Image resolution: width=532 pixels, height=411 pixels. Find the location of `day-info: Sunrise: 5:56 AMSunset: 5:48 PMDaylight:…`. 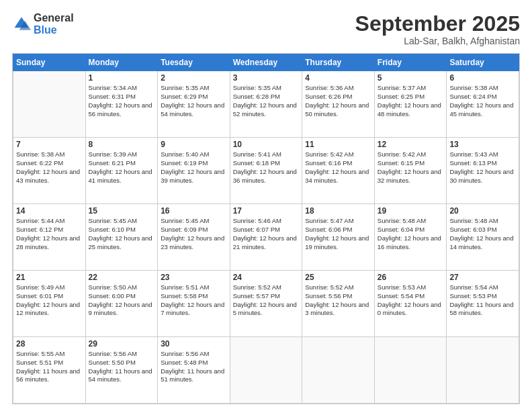

day-info: Sunrise: 5:56 AMSunset: 5:48 PMDaylight:… is located at coordinates (193, 367).